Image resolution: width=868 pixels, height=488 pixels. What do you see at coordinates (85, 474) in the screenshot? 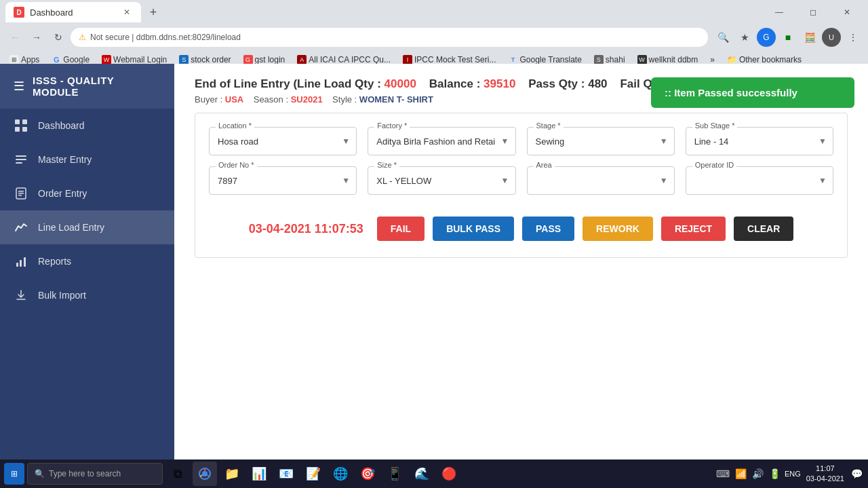
I see `search-placeholder: Type here to search` at bounding box center [85, 474].